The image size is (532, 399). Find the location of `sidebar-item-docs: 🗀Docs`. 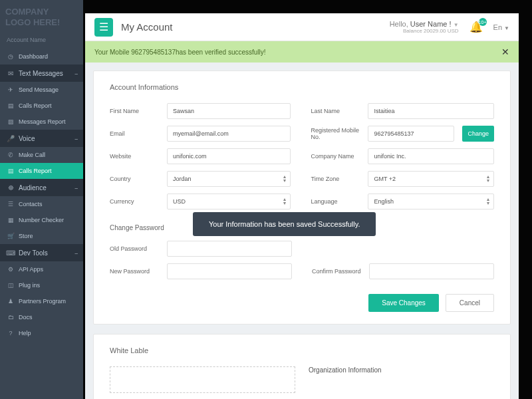

sidebar-item-docs: 🗀Docs is located at coordinates (41, 317).